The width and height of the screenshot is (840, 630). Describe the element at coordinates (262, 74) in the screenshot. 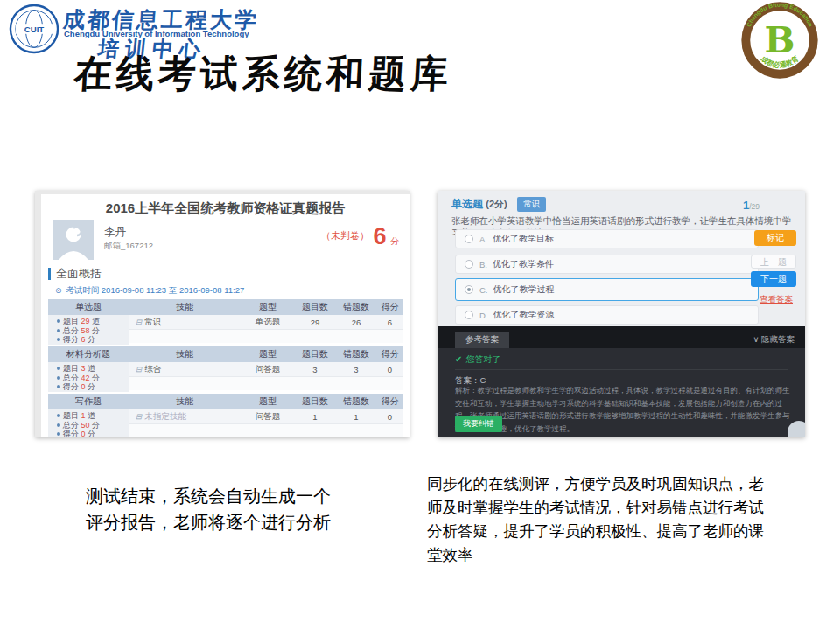

I see `page-title: 在线考试系统和题库` at that location.